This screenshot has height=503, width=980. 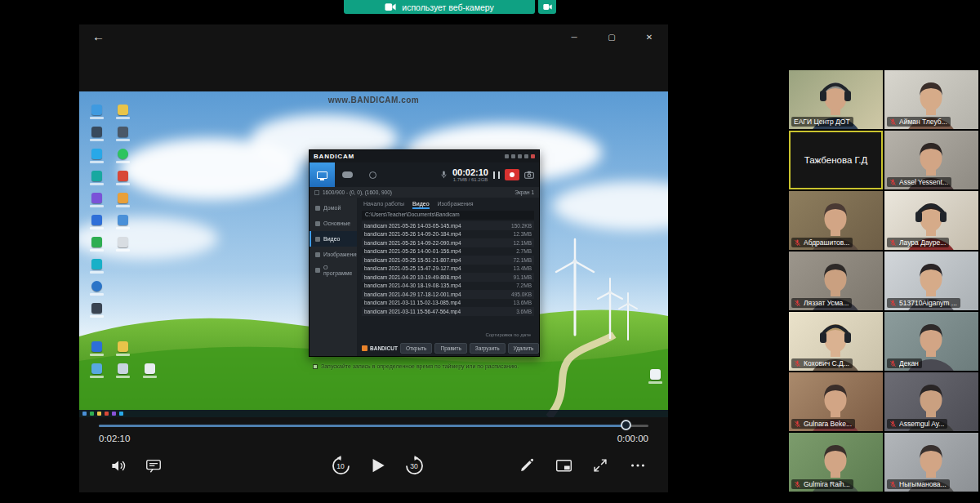 I want to click on bandicam-nav-item: Изображения, so click(x=333, y=255).